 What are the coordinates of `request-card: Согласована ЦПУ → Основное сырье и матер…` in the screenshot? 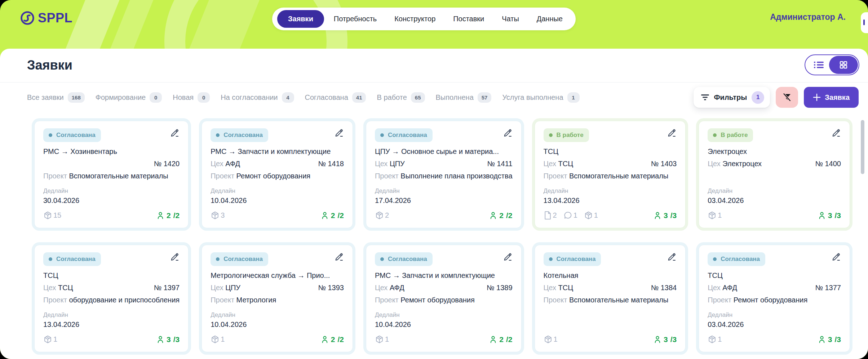 It's located at (444, 174).